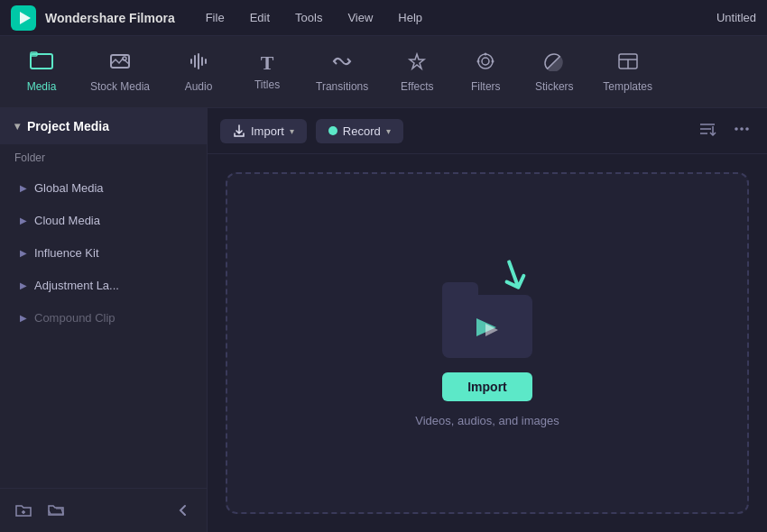 The image size is (767, 532). What do you see at coordinates (554, 87) in the screenshot?
I see `tab-stickers-label: Stickers` at bounding box center [554, 87].